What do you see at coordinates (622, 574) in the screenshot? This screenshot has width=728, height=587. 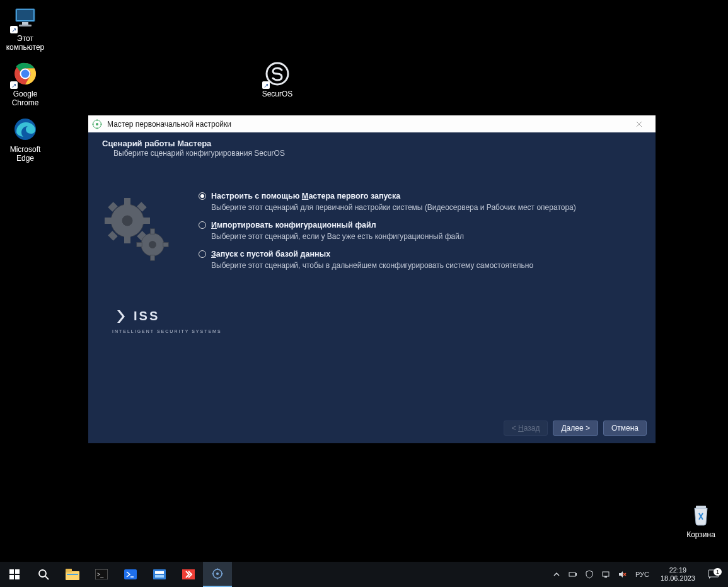 I see `tray-volume-icon` at bounding box center [622, 574].